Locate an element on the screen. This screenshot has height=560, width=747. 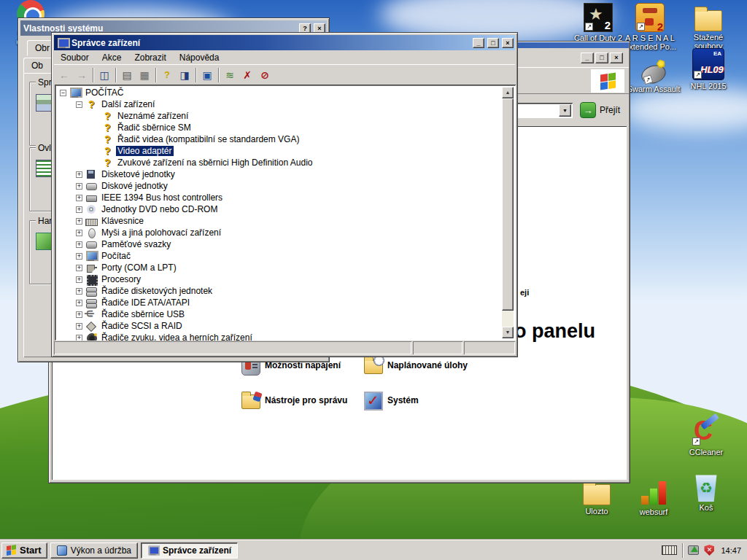
tree-item-label: Klávesnice is located at coordinates (123, 221).